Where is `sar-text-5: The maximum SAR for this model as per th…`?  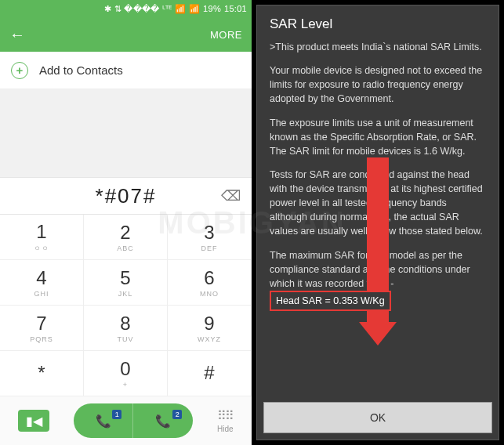 sar-text-5: The maximum SAR for this model as per th… is located at coordinates (378, 280).